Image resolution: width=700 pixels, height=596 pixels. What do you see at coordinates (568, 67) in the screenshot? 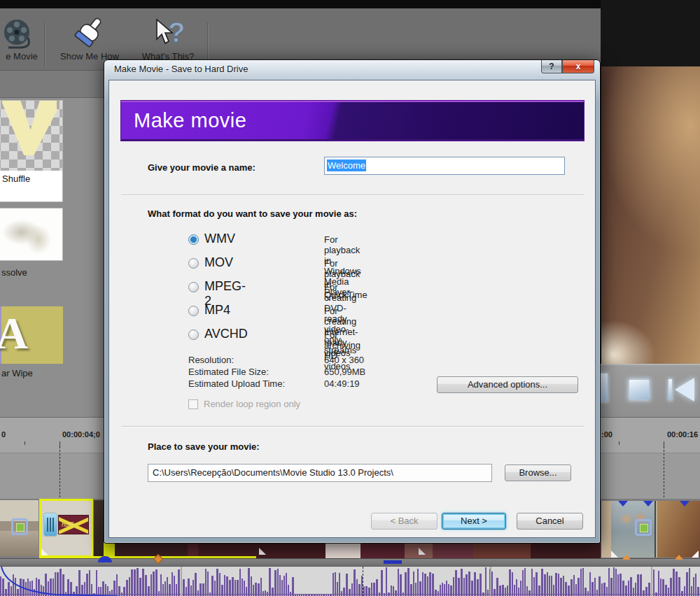
I see `dialog-window-controls: ? x` at bounding box center [568, 67].